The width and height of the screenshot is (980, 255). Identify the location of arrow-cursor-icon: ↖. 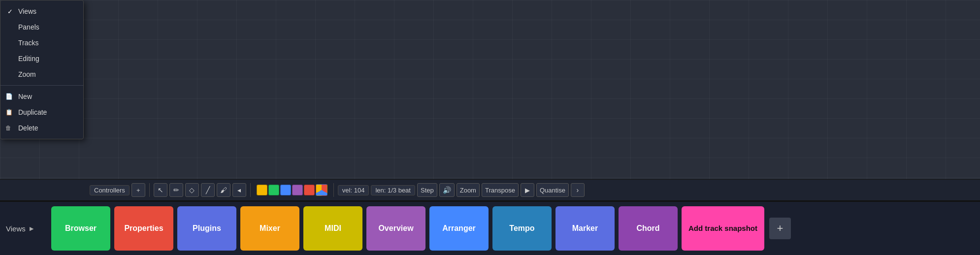
(161, 190).